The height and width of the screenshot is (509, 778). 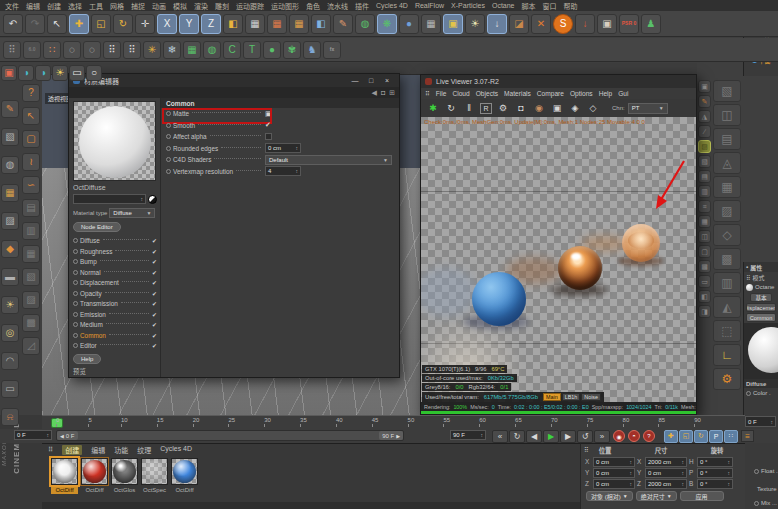 What do you see at coordinates (10, 109) in the screenshot?
I see `pen-icon: ✎` at bounding box center [10, 109].